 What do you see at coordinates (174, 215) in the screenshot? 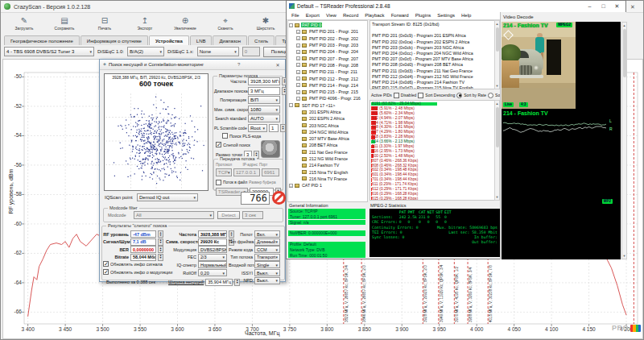
I see `modcode-select: All` at bounding box center [174, 215].